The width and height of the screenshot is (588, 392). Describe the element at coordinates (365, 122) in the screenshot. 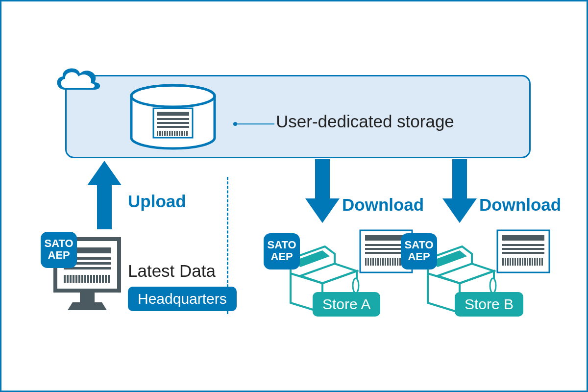

I see `storage-label: User-dedicated storage` at that location.